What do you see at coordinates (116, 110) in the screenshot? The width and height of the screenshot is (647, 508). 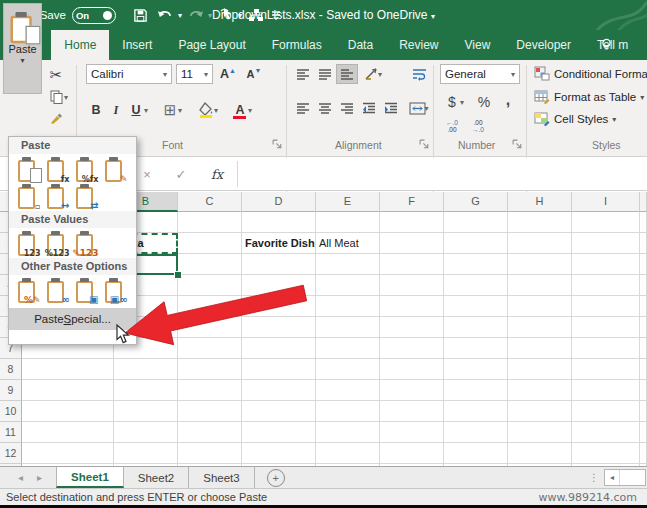 I see `italic-button: I` at bounding box center [116, 110].